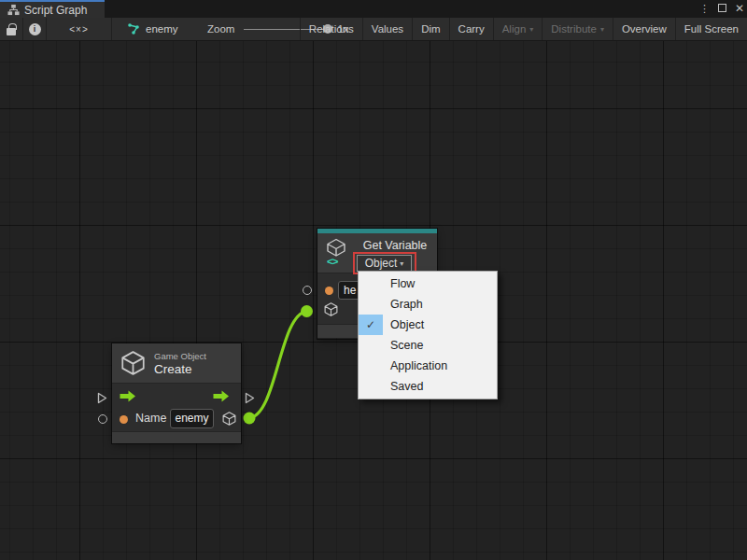  What do you see at coordinates (151, 418) in the screenshot?
I see `name-port-label: Name` at bounding box center [151, 418].